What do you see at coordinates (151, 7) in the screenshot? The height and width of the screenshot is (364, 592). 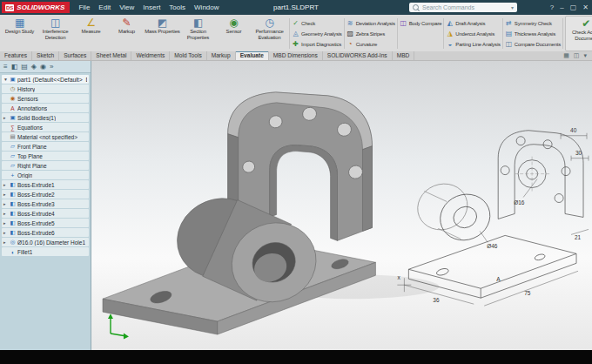 I see `menu-item: Insert` at bounding box center [151, 7].